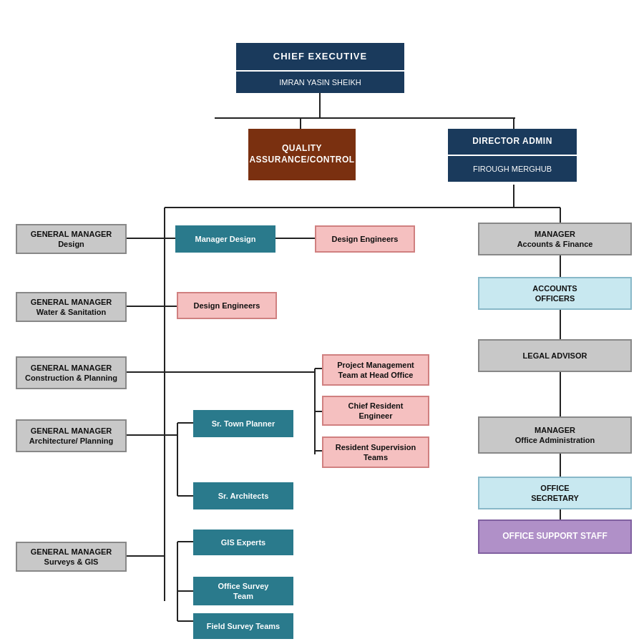 The width and height of the screenshot is (644, 644). What do you see at coordinates (302, 155) in the screenshot?
I see `qa-box: QUALITYASSURANCE/CONTROL` at bounding box center [302, 155].